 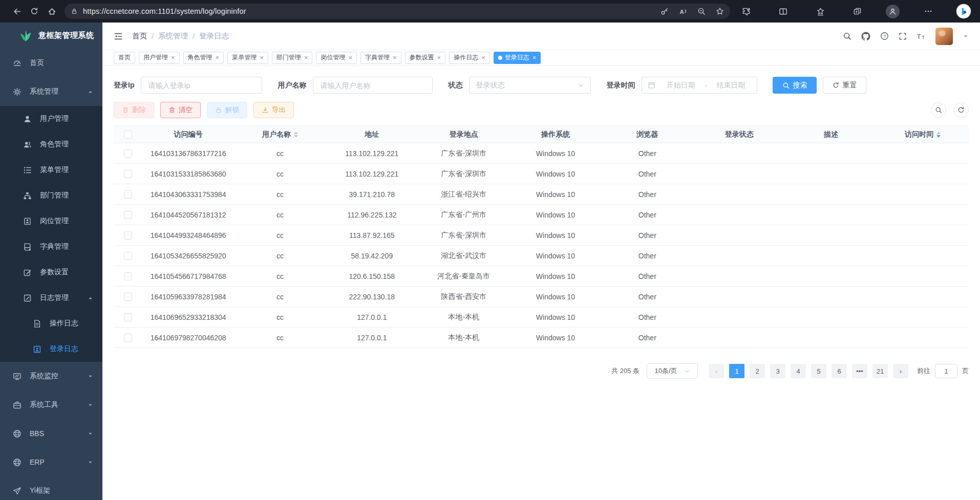 I want to click on tab-view: 参数设置×, so click(x=425, y=58).